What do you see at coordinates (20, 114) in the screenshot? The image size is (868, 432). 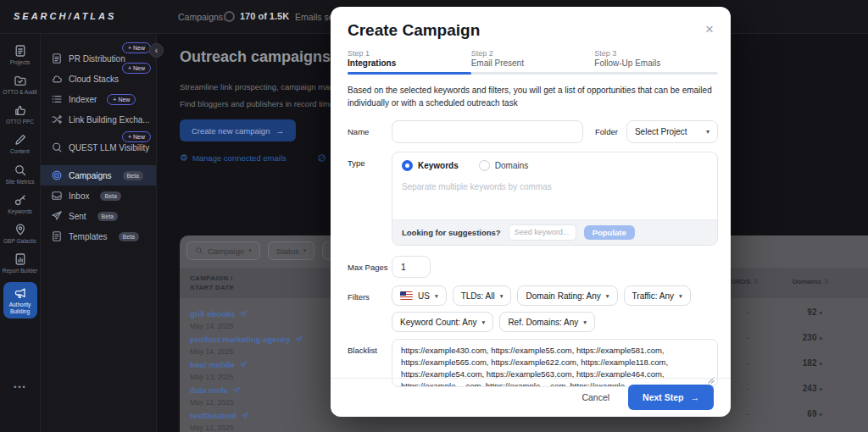 I see `rail-nav-item: OTTO PPC` at bounding box center [20, 114].